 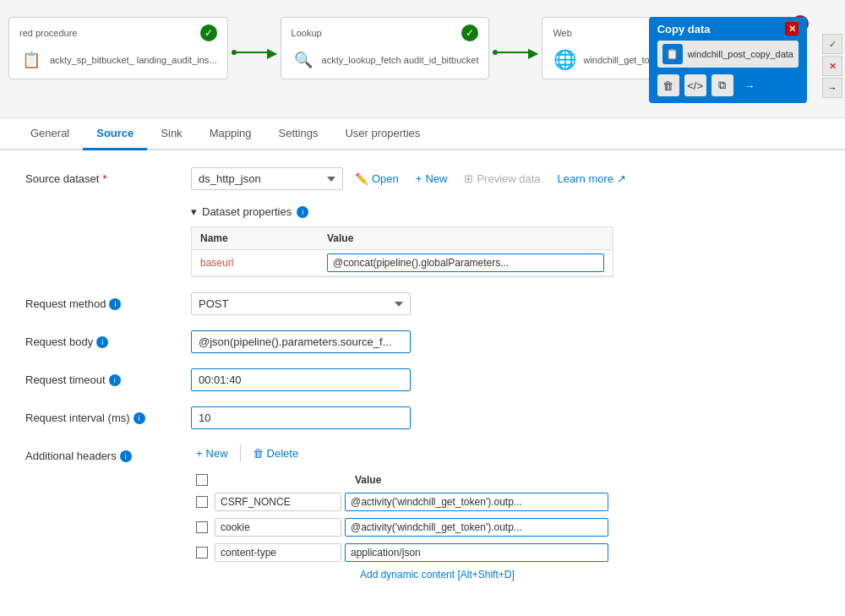 I want to click on additional-headers-label: Additional headers i, so click(x=101, y=453).